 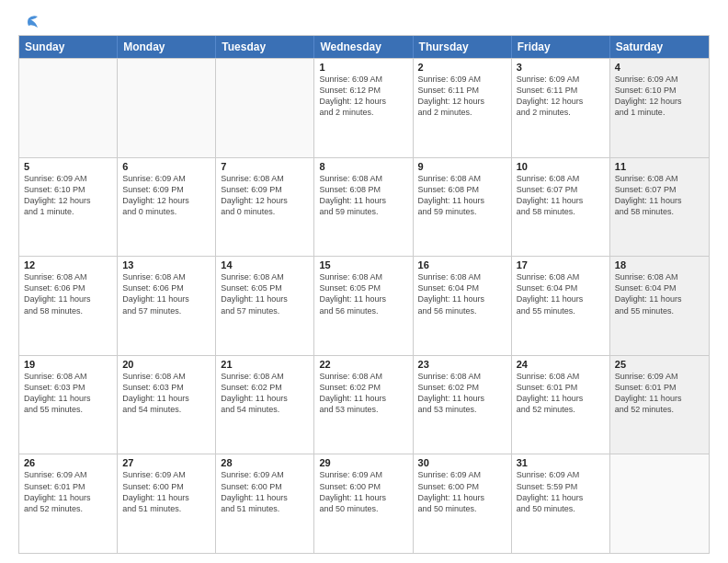 I want to click on cal-cell: 3Sunrise: 6:09 AMSunset: 6:11 PMDaylight…, so click(x=561, y=109).